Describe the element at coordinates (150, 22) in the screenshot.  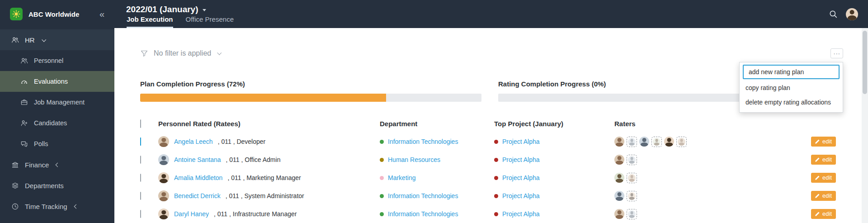
I see `tab-job-execution: Job Execution` at that location.